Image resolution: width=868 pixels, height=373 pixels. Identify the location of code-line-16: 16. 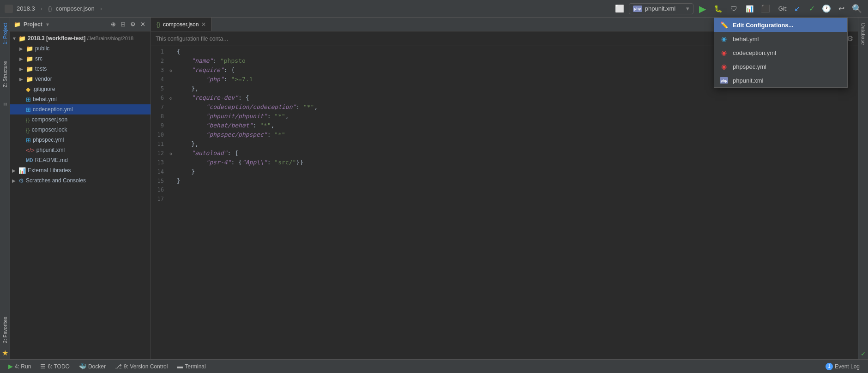
(504, 191).